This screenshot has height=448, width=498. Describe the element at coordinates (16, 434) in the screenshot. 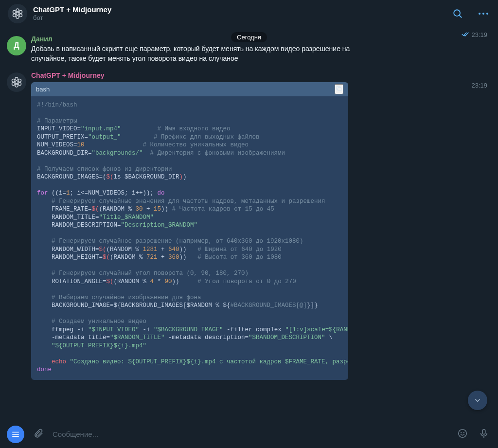

I see `menu-button` at that location.